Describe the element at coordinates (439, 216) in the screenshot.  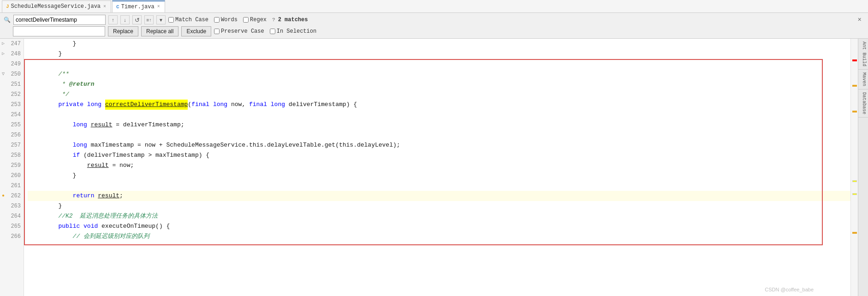
I see `code-line-264: //K2 延迟消息处理任务的具体方法` at that location.